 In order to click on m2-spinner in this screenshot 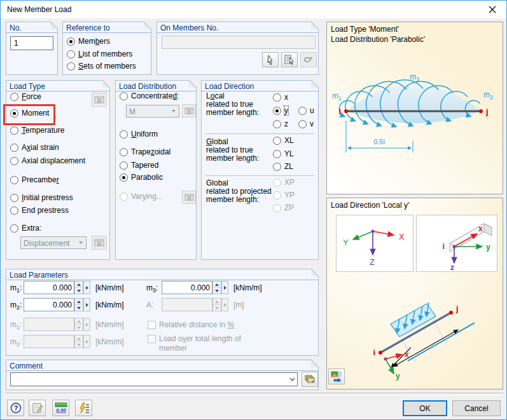, I will do `click(79, 305)`.